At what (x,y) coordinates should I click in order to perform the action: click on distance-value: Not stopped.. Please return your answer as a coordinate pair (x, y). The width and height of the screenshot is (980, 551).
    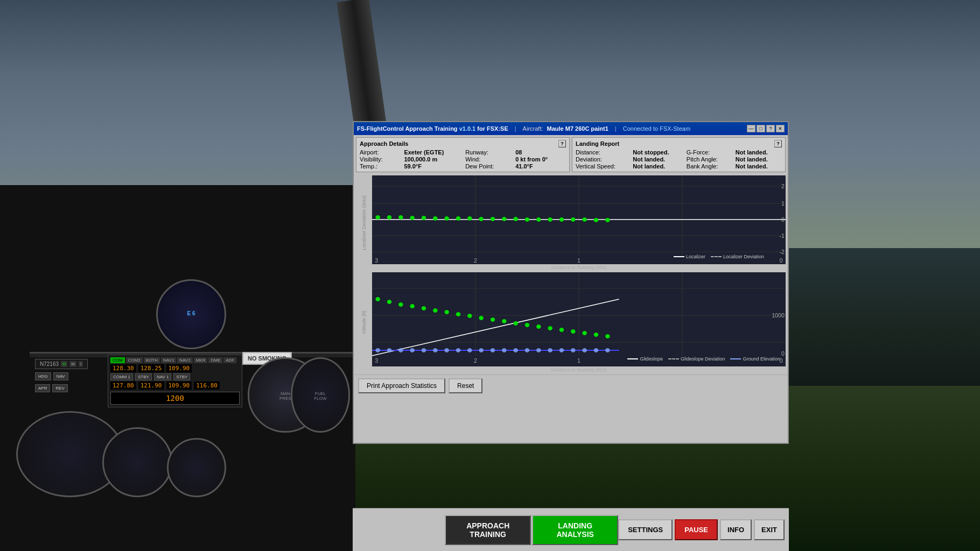
    Looking at the image, I should click on (658, 152).